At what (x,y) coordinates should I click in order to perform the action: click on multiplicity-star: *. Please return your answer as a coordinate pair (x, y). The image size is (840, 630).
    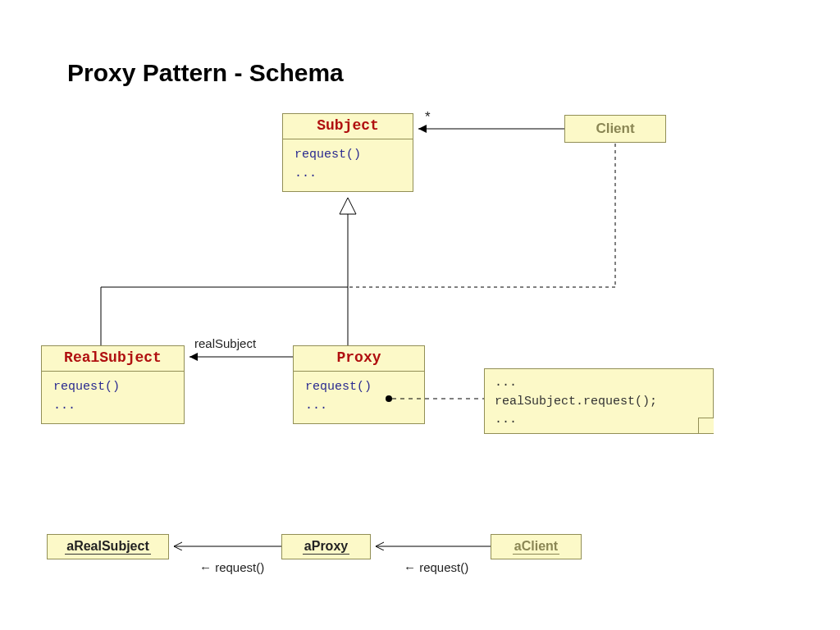
    Looking at the image, I should click on (428, 117).